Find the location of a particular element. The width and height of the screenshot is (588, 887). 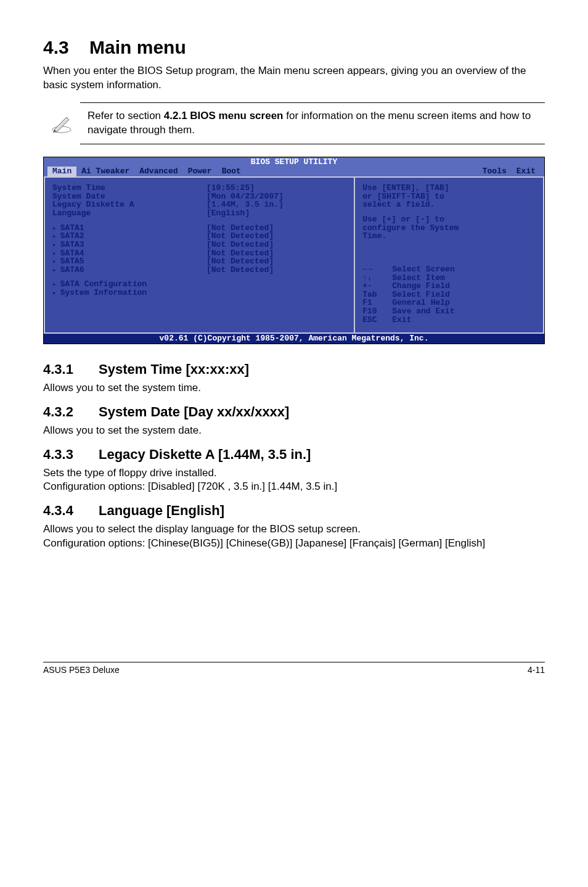

bios-tab-main: Main is located at coordinates (62, 171).